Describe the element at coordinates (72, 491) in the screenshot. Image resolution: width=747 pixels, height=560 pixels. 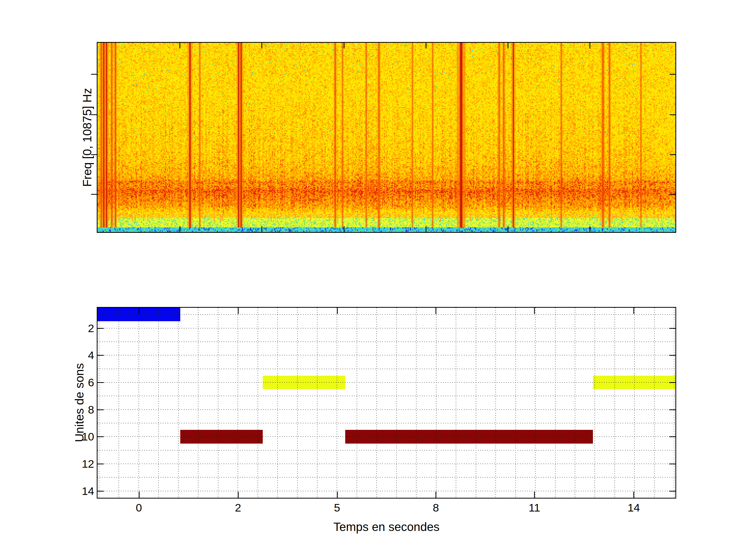
I see `y-tick-label: 14` at that location.